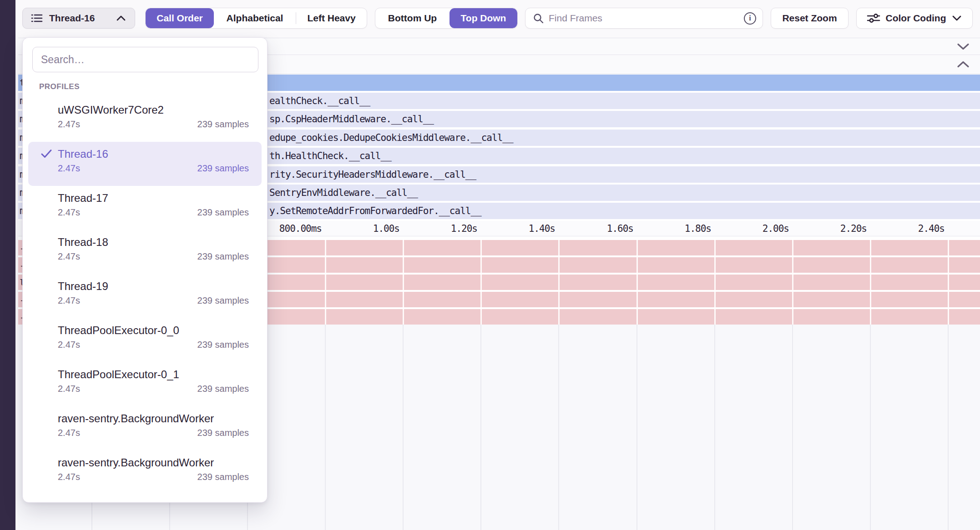  I want to click on reset-zoom-button: Reset Zoom, so click(810, 18).